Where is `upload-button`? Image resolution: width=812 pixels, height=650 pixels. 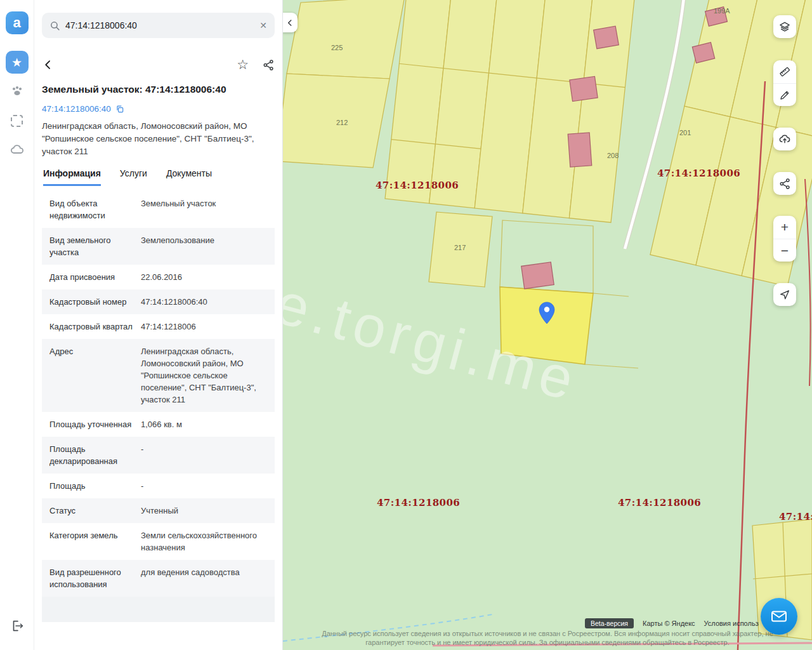 upload-button is located at coordinates (785, 139).